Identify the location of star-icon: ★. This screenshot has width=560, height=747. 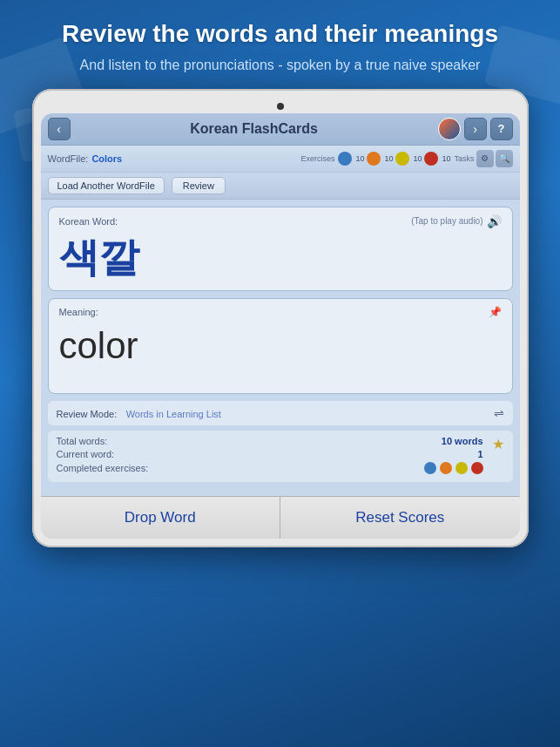
(498, 445).